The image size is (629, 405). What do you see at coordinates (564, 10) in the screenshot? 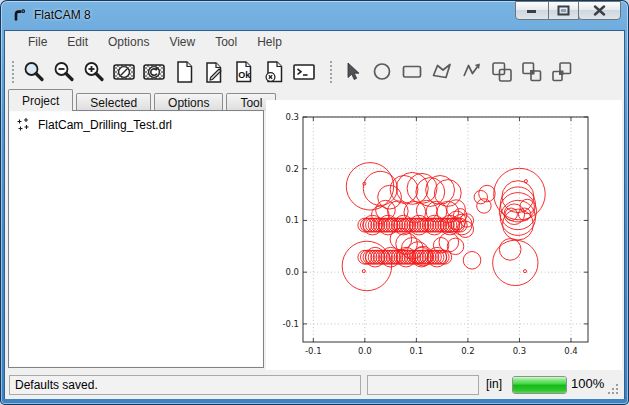
I see `maximize-button` at bounding box center [564, 10].